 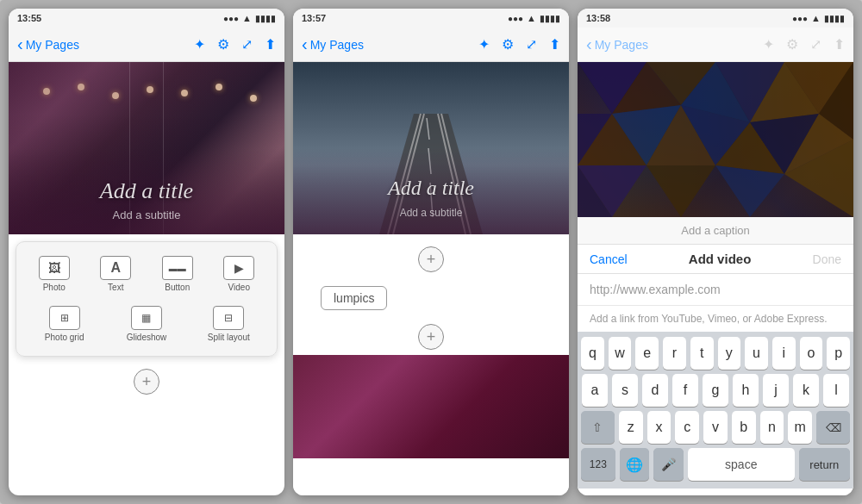 I want to click on key-o: o, so click(x=812, y=353).